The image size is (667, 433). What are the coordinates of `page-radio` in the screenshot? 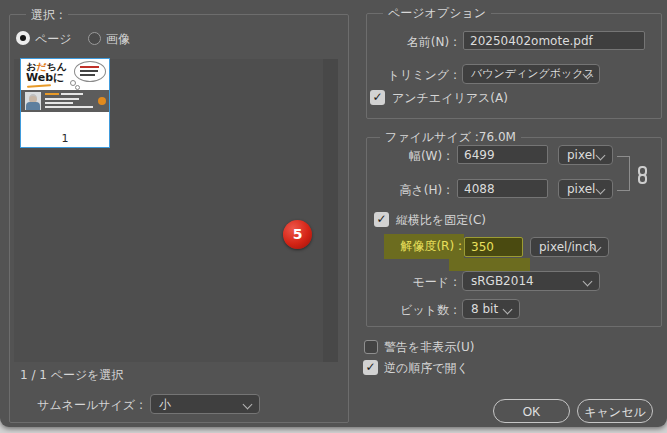 It's located at (23, 38).